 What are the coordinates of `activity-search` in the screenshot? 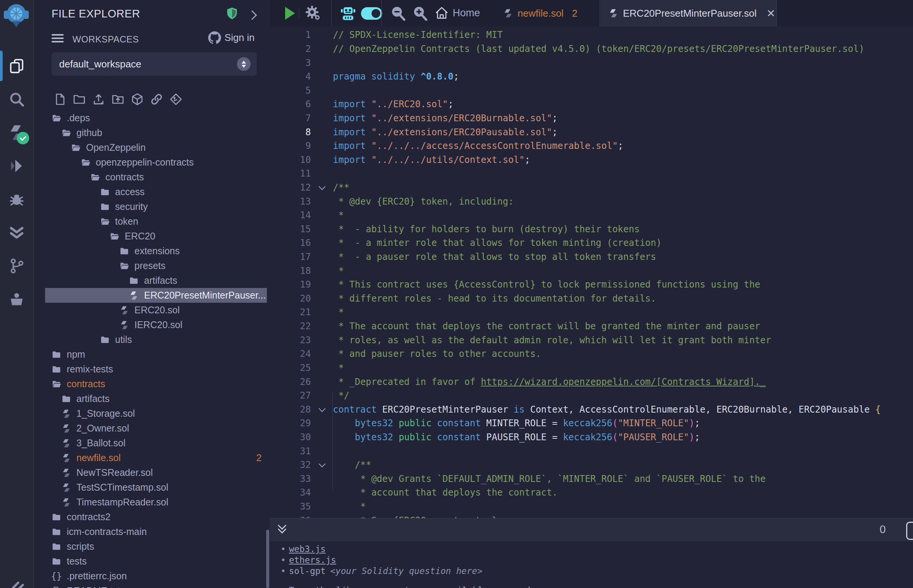 It's located at (17, 99).